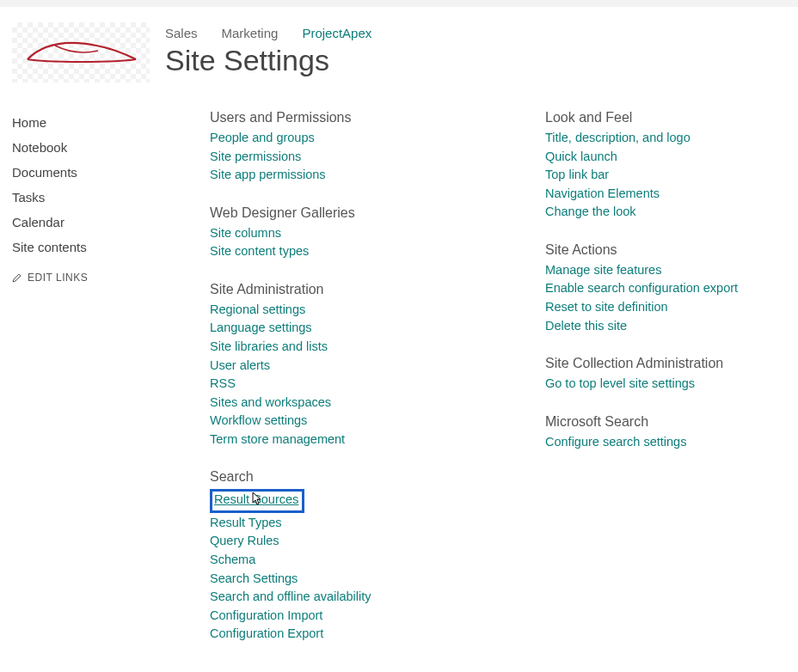 The width and height of the screenshot is (798, 672). I want to click on header-right: SalesMarketingProjectApex Site Settings, so click(268, 50).